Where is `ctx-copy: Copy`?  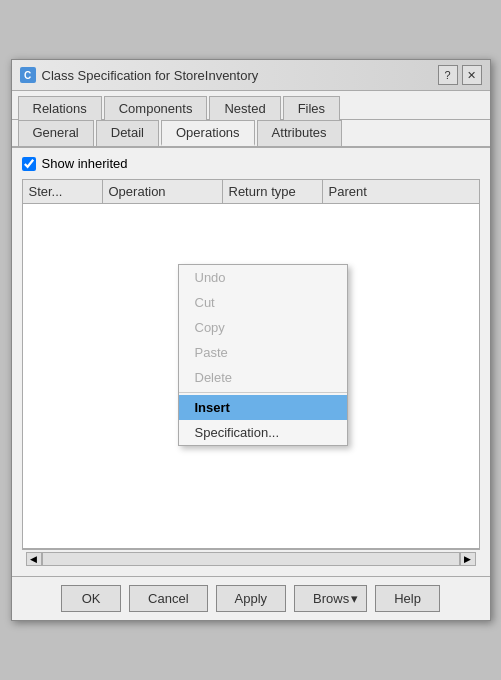
ctx-copy: Copy is located at coordinates (263, 328).